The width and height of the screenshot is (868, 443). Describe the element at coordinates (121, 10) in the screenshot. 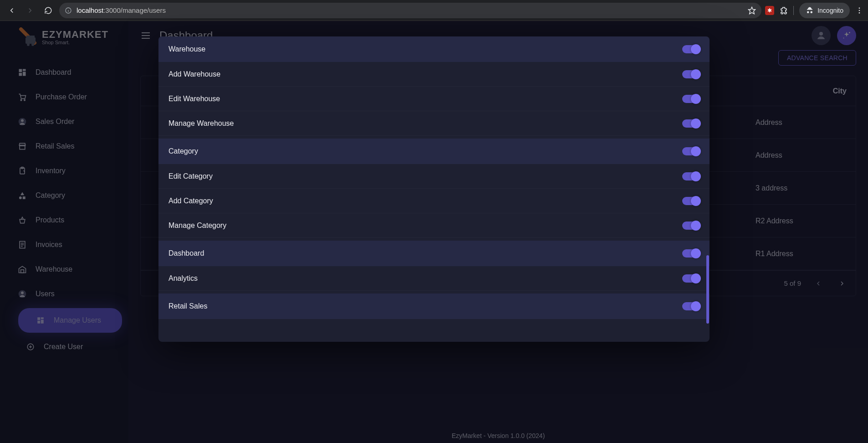

I see `url-text: localhost:3000/manage/users` at that location.